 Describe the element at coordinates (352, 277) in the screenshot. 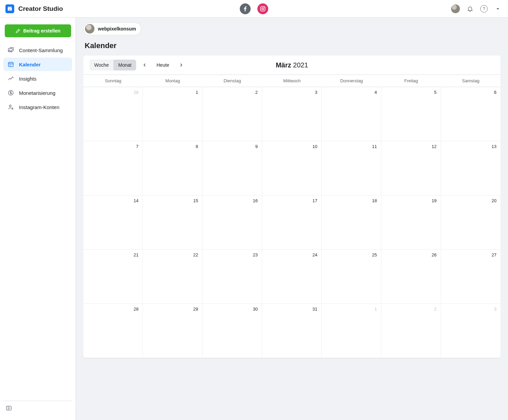

I see `calendar-cell: 25` at that location.